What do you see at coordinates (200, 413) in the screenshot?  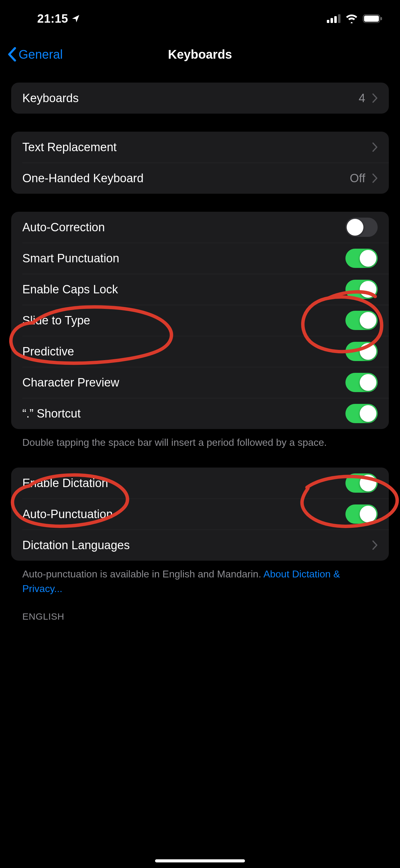 I see `row-period-shortcut: “.” Shortcut` at bounding box center [200, 413].